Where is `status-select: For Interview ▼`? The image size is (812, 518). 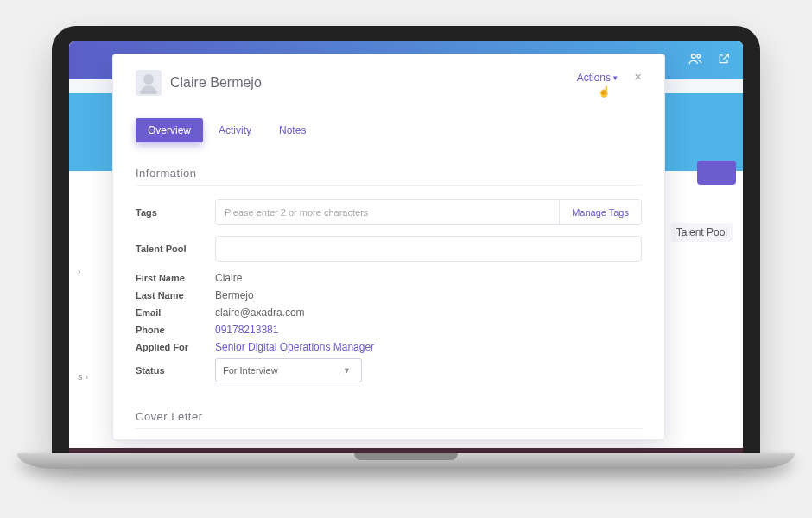 status-select: For Interview ▼ is located at coordinates (289, 370).